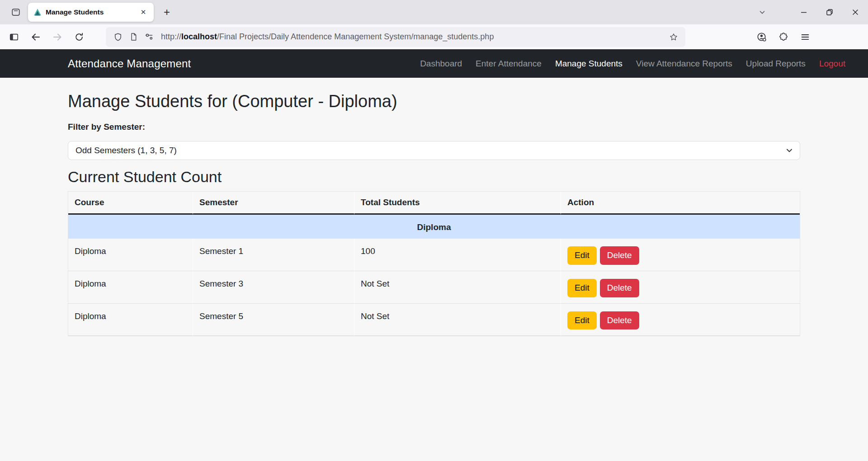 The image size is (868, 461). What do you see at coordinates (780, 37) in the screenshot?
I see `toolbar-right-icons` at bounding box center [780, 37].